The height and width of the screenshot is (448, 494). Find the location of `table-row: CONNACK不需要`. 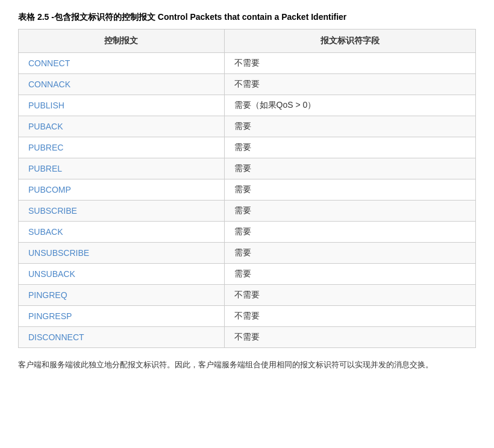

table-row: CONNACK不需要 is located at coordinates (247, 84).